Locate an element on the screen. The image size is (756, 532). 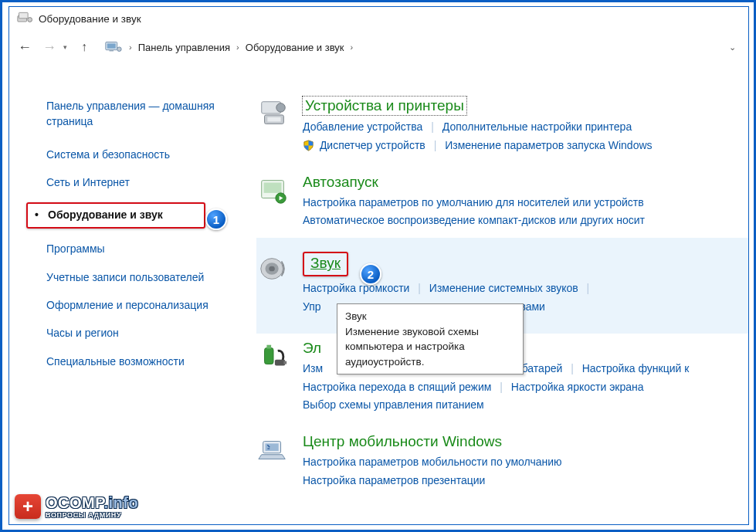
watermark-badge-icon: + is located at coordinates (28, 507).